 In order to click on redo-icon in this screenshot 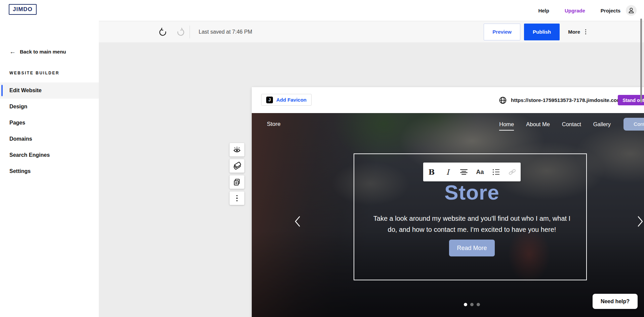, I will do `click(180, 32)`.